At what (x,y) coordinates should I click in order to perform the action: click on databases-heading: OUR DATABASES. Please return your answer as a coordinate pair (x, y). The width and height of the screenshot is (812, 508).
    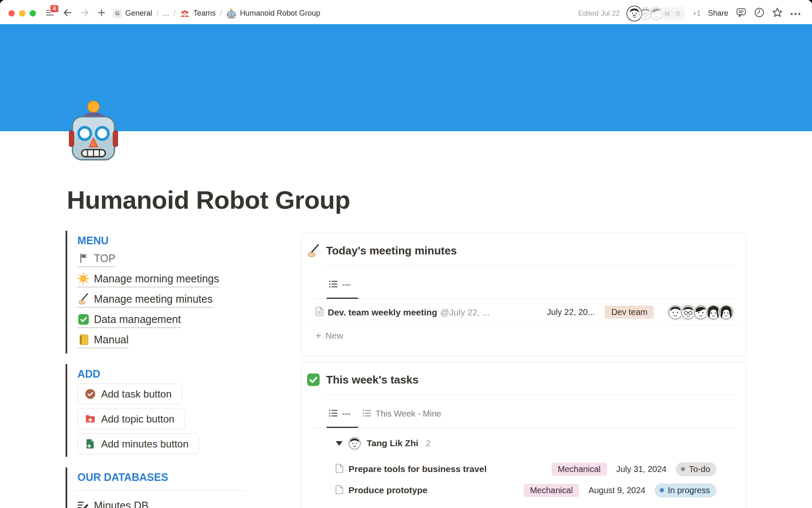
    Looking at the image, I should click on (173, 477).